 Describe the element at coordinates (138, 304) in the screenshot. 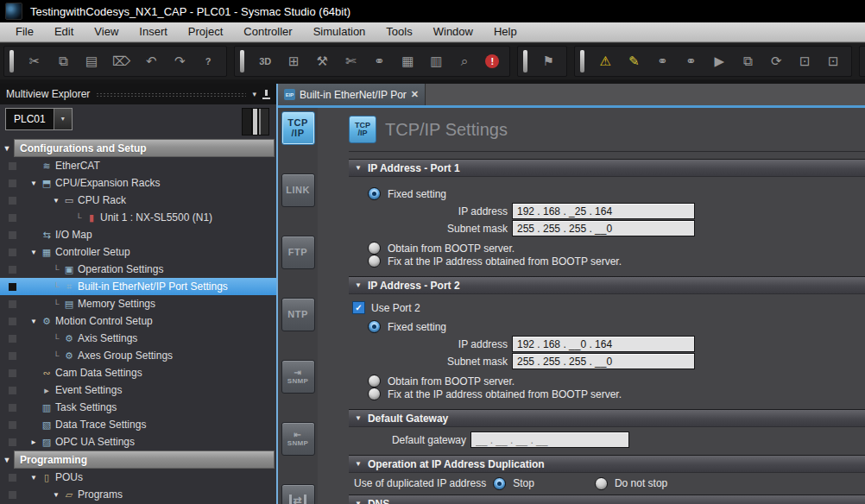

I see `tree-item-memory-settings: └ ▤ Memory Settings` at that location.